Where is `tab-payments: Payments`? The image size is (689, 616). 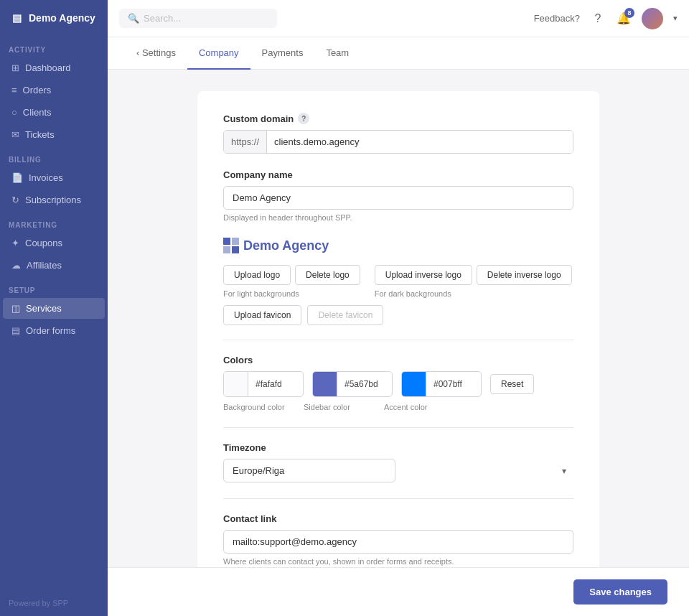 tab-payments: Payments is located at coordinates (283, 53).